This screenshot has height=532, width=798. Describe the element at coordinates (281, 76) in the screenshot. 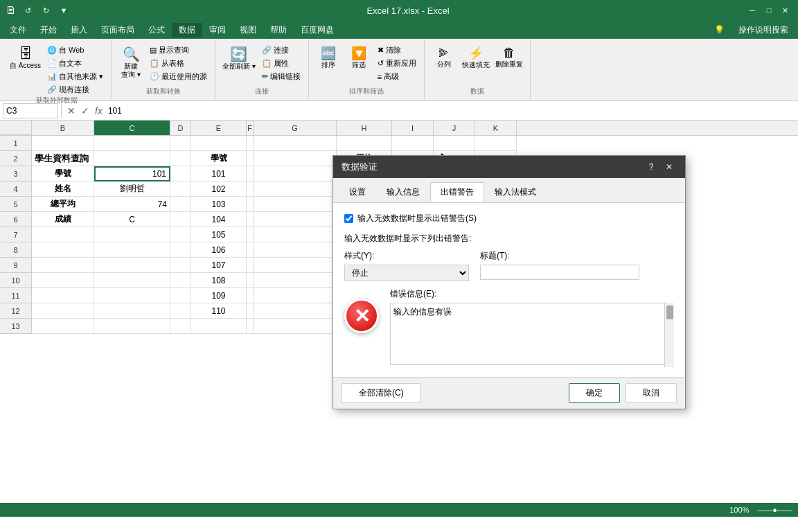

I see `btn-edit-links: ✏ 编辑链接` at that location.